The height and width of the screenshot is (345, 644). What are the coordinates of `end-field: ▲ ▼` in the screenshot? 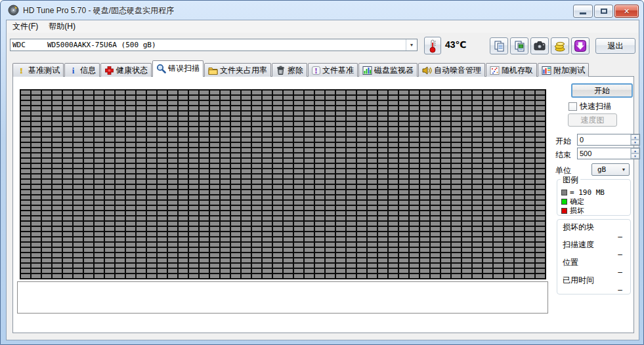 It's located at (609, 153).